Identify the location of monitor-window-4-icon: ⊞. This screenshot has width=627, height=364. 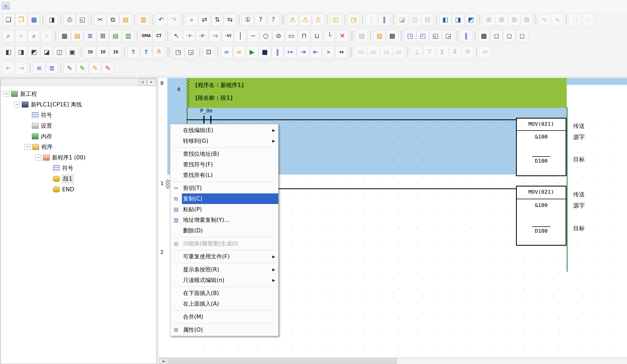
(527, 20).